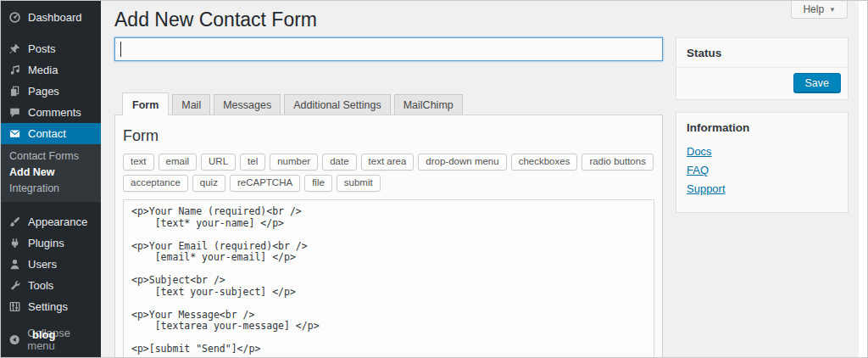  I want to click on settings-sliders-icon, so click(15, 307).